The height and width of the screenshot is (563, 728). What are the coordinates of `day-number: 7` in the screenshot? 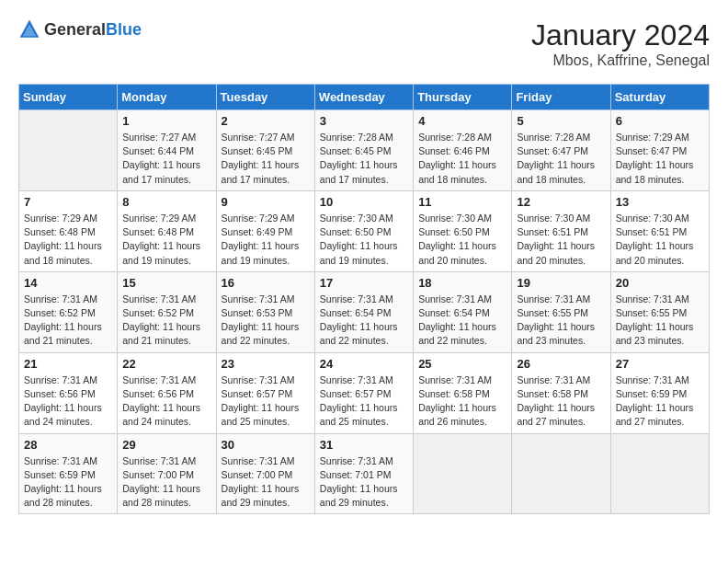 It's located at (68, 202).